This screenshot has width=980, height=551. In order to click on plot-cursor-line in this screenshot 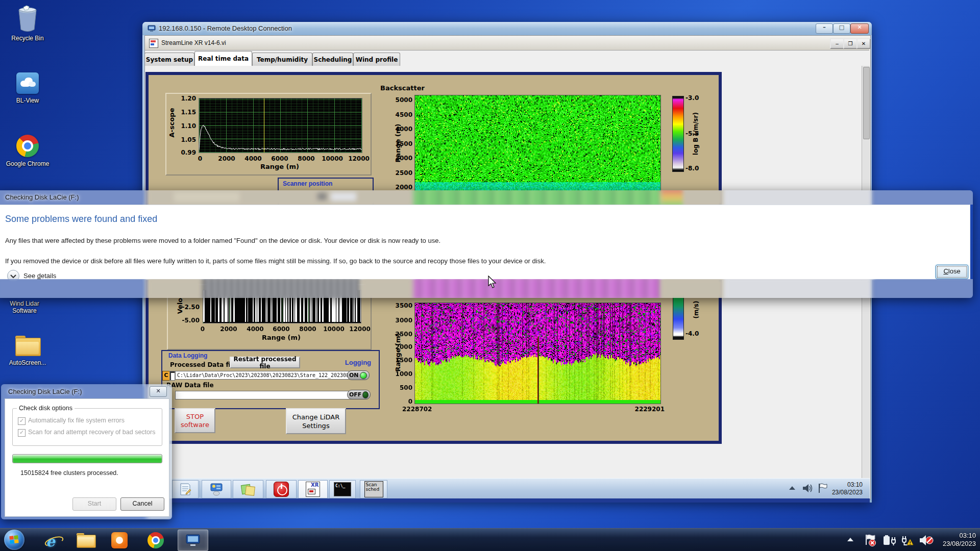, I will do `click(264, 126)`.